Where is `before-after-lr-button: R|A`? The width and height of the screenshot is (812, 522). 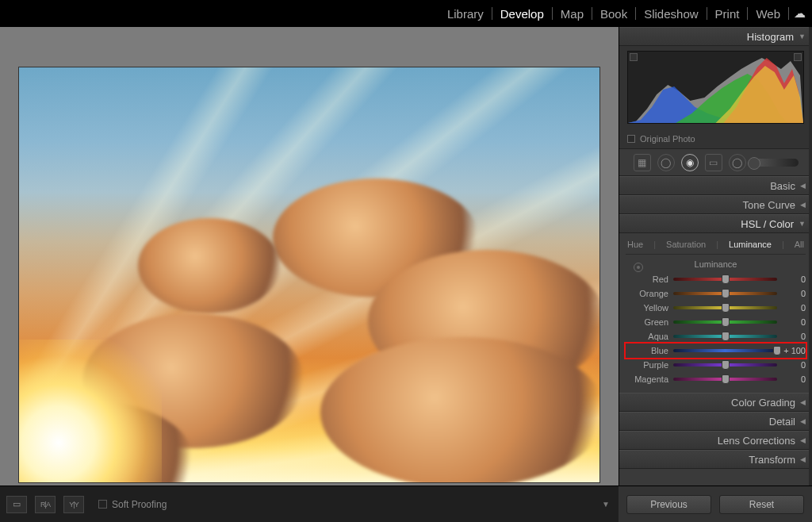
before-after-lr-button: R|A is located at coordinates (45, 505).